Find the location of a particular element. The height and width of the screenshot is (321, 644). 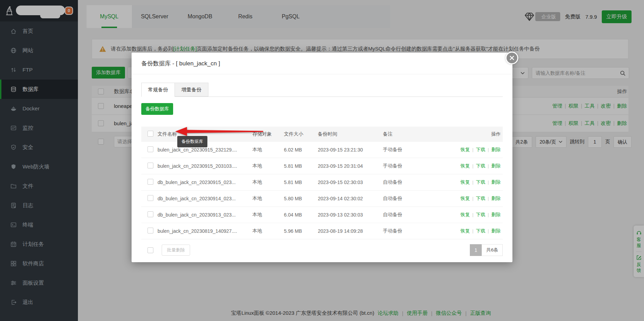

backup-time: 2023-09-15 23:21:30 is located at coordinates (350, 150).